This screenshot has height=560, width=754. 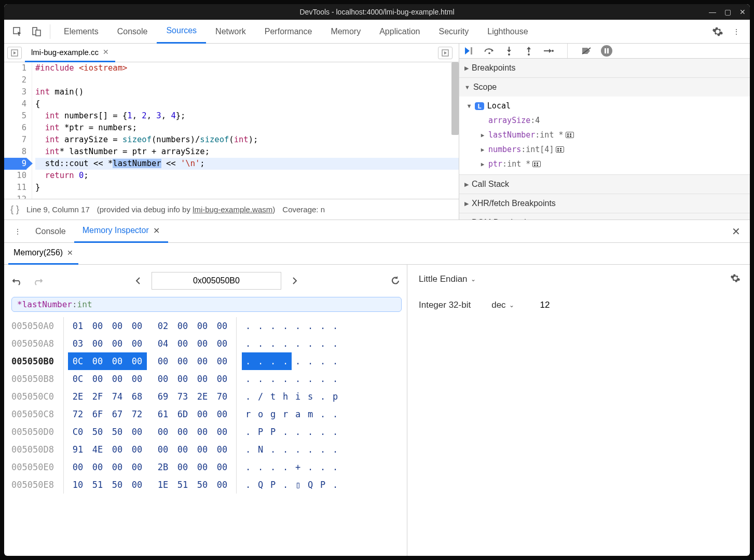 I want to click on interpreter-settings-icon, so click(x=735, y=278).